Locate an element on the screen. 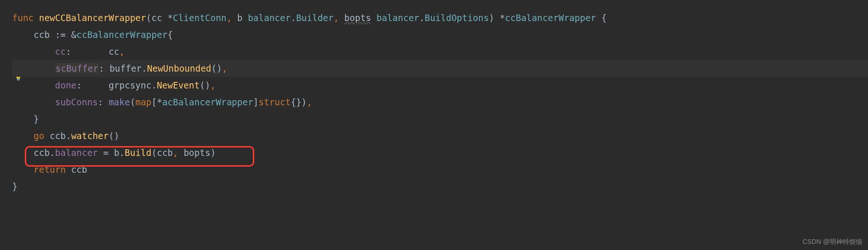 This screenshot has height=250, width=868. package: grpcsync is located at coordinates (130, 85).